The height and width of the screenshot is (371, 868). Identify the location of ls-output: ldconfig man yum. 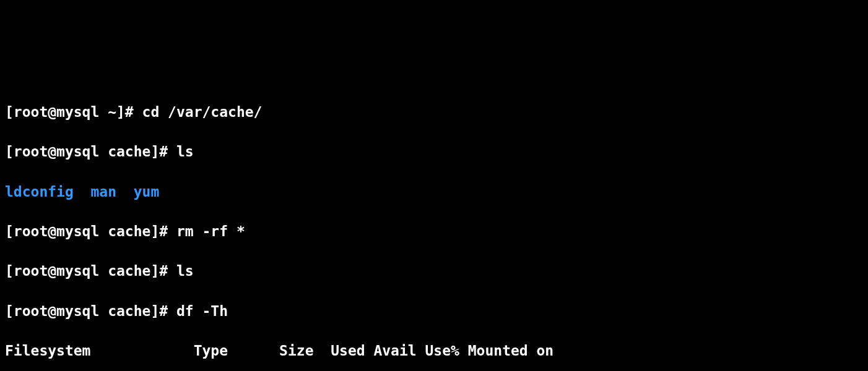
(434, 192).